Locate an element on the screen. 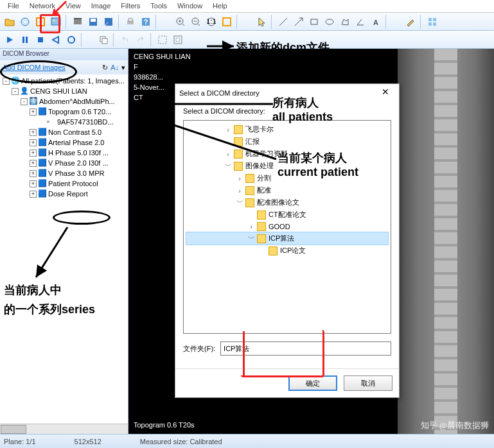 Image resolution: width=494 pixels, height=448 pixels. zoomin-icon is located at coordinates (181, 22).